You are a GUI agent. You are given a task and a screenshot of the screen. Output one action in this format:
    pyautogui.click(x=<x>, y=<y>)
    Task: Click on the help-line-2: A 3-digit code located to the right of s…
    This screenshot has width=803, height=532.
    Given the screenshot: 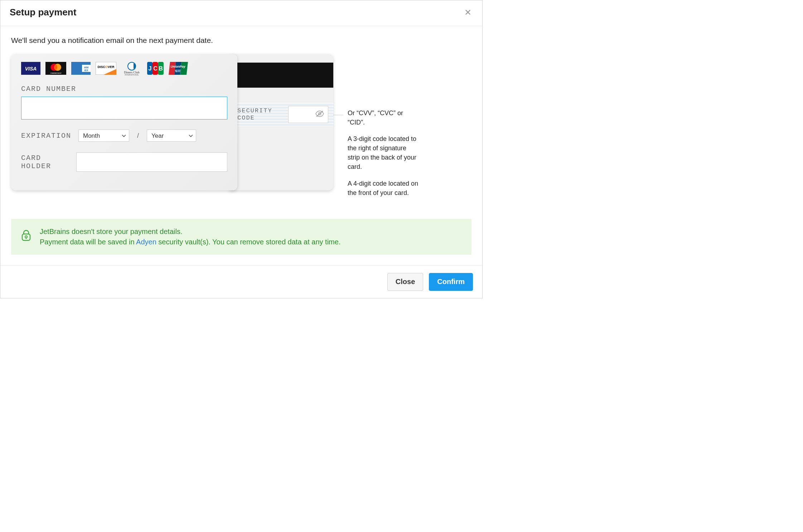 What is the action you would take?
    pyautogui.click(x=383, y=153)
    